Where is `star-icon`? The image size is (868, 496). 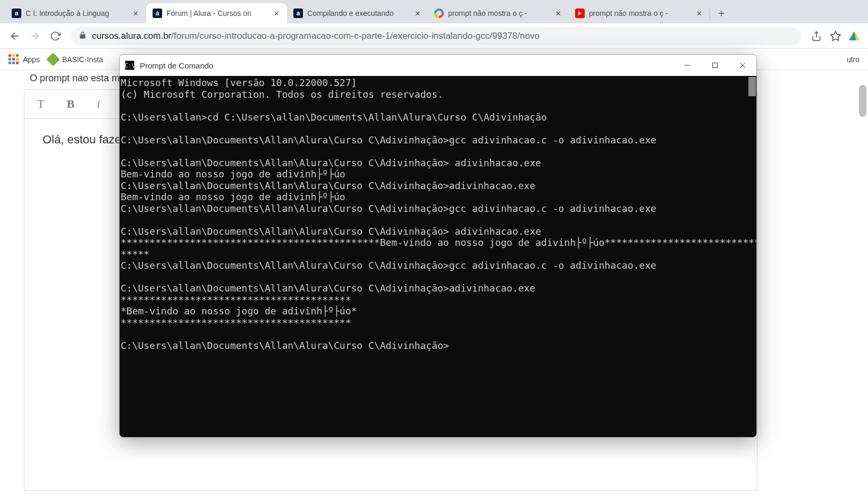 star-icon is located at coordinates (836, 36).